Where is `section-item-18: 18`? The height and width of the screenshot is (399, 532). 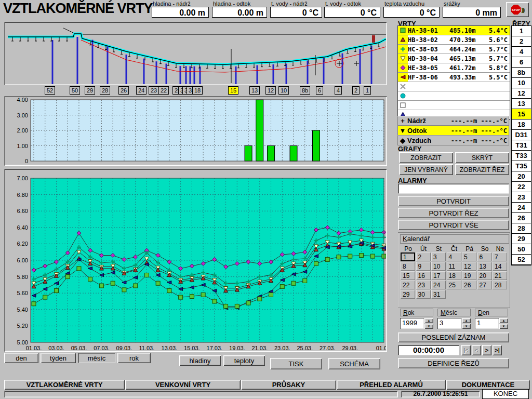 section-item-18: 18 is located at coordinates (522, 125).